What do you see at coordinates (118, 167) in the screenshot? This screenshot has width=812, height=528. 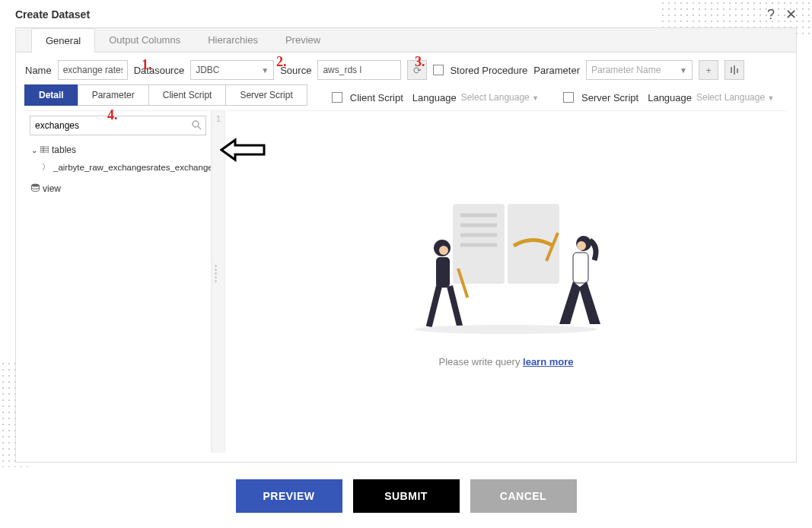 I see `tree-item-table: 〉 _airbyte_raw_exchangesrates_exchange_r…` at bounding box center [118, 167].